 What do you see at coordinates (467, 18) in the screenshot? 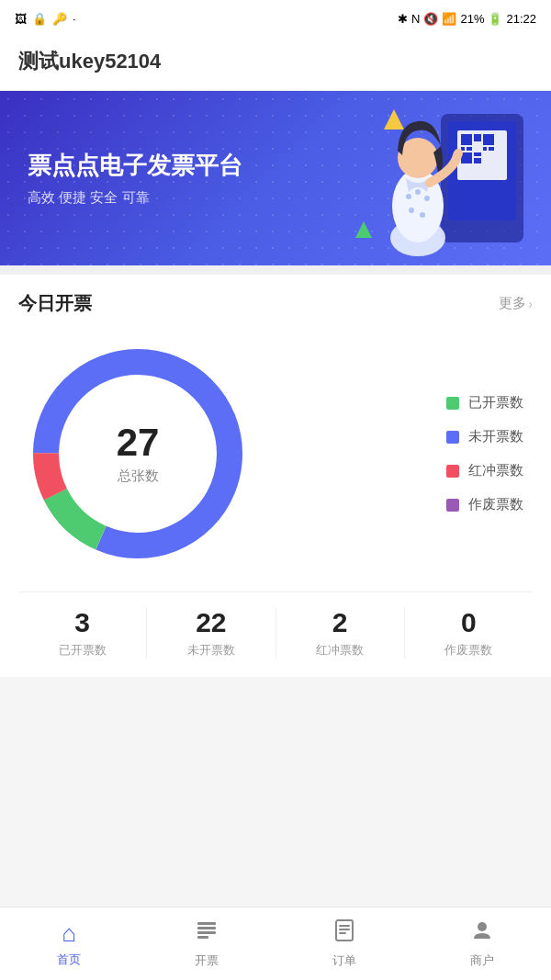
I see `status-right-info: ✱ N 🔇 📶 21% 🔋 21:22` at bounding box center [467, 18].